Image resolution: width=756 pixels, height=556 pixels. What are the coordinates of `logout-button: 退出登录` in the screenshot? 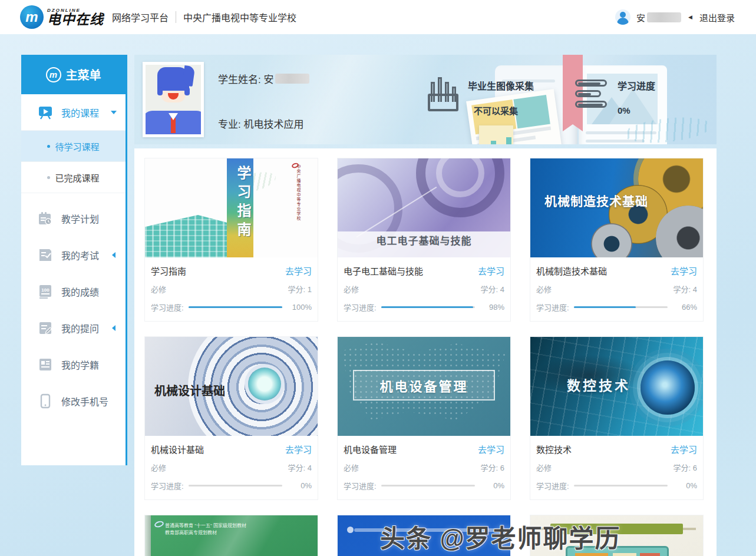 It's located at (717, 18).